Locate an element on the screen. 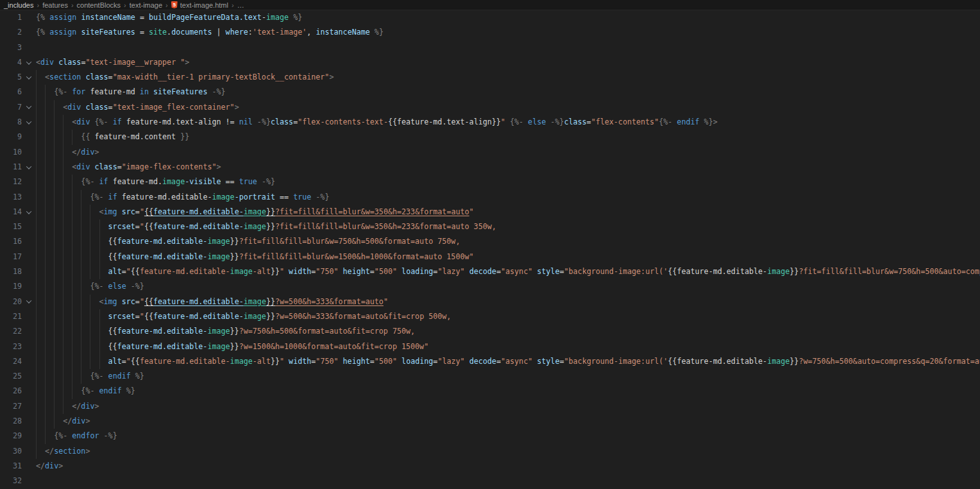 This screenshot has width=980, height=489. code-token: if is located at coordinates (115, 197).